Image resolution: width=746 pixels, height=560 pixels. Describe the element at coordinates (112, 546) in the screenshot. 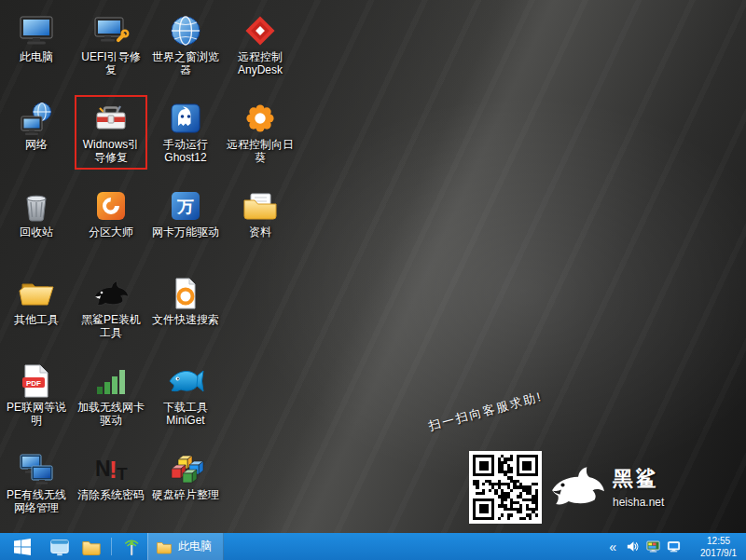

I see `taskbar-divider` at that location.